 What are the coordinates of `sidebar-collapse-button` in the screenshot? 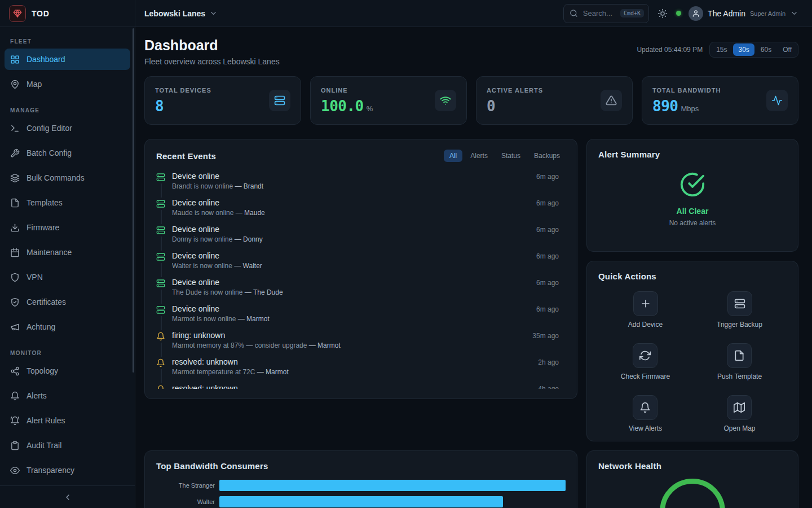 It's located at (68, 497).